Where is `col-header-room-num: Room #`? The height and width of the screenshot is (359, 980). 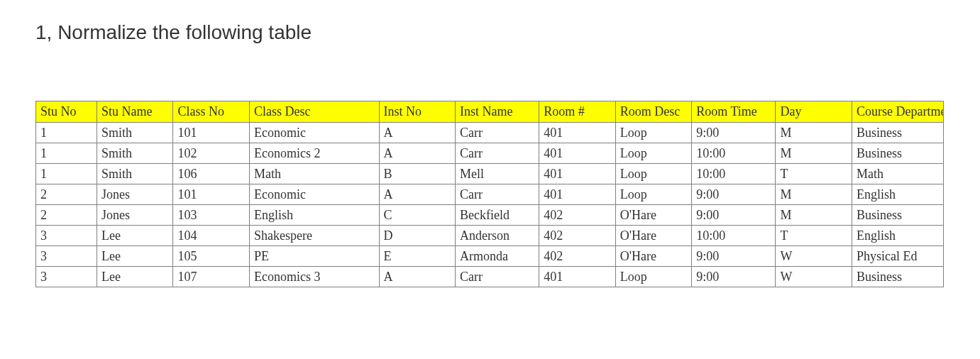 col-header-room-num: Room # is located at coordinates (578, 112).